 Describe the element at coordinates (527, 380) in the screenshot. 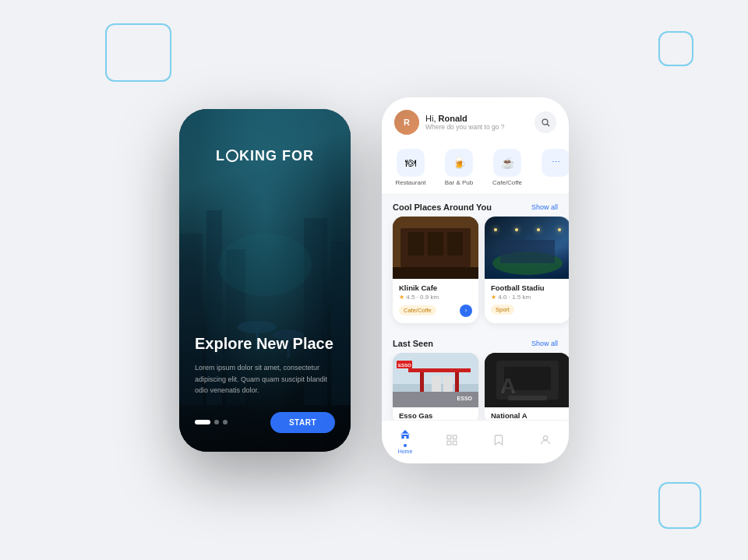

I see `national-image: A` at that location.